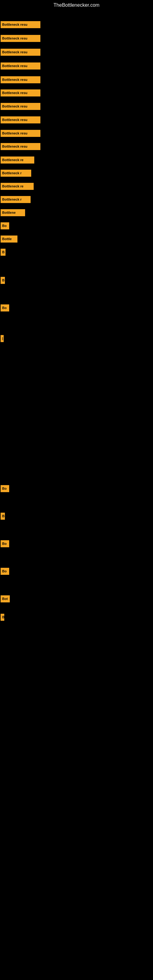 Image resolution: width=153 pixels, height=980 pixels. I want to click on bottleneck-item-17: Bottle, so click(9, 239).